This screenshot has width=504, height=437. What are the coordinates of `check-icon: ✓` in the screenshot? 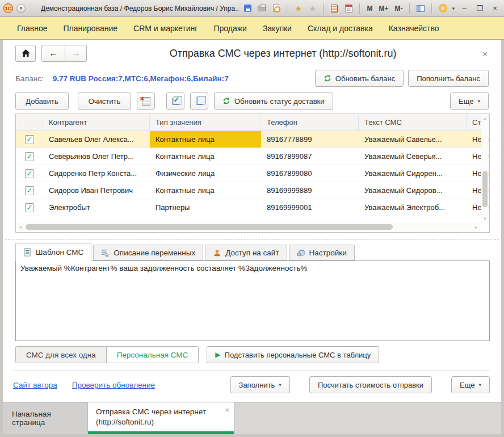 It's located at (30, 140).